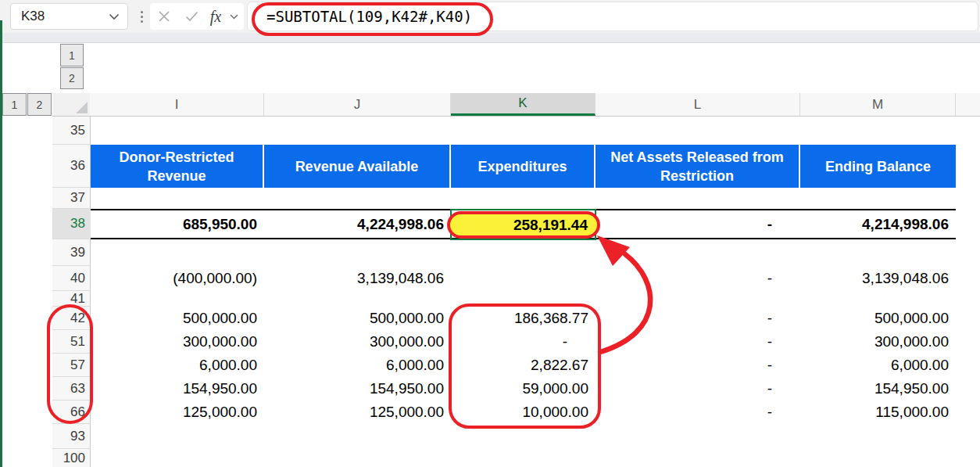 The width and height of the screenshot is (980, 467). I want to click on row-header-strip: 35 36 37 38 39 40 41 42 51 57 63 66 93 1…, so click(72, 292).